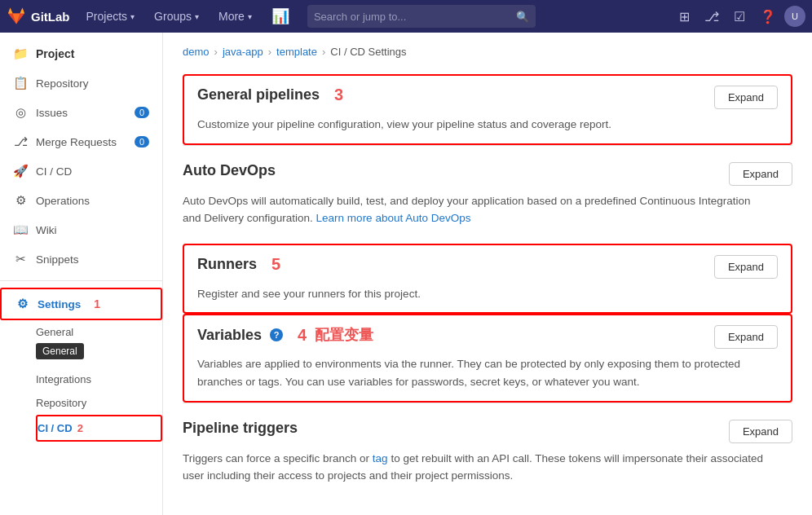  I want to click on general-pipelines-badge: 3, so click(339, 95).